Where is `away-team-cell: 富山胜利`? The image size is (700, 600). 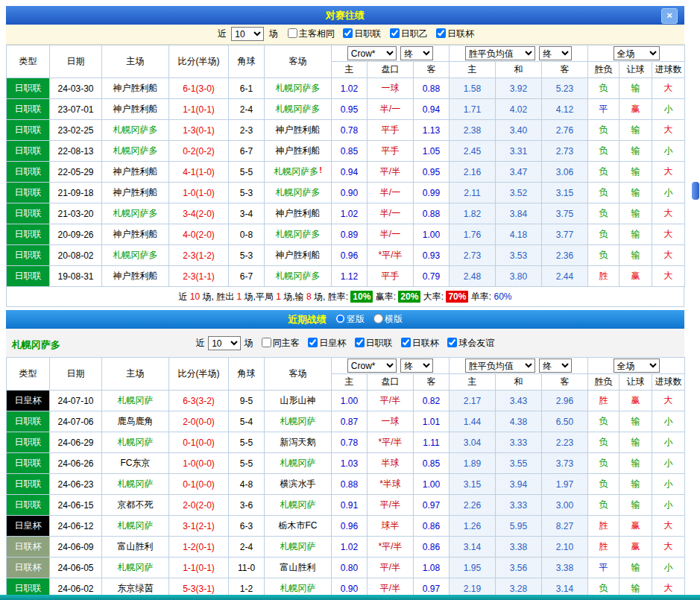
away-team-cell: 富山胜利 is located at coordinates (298, 568).